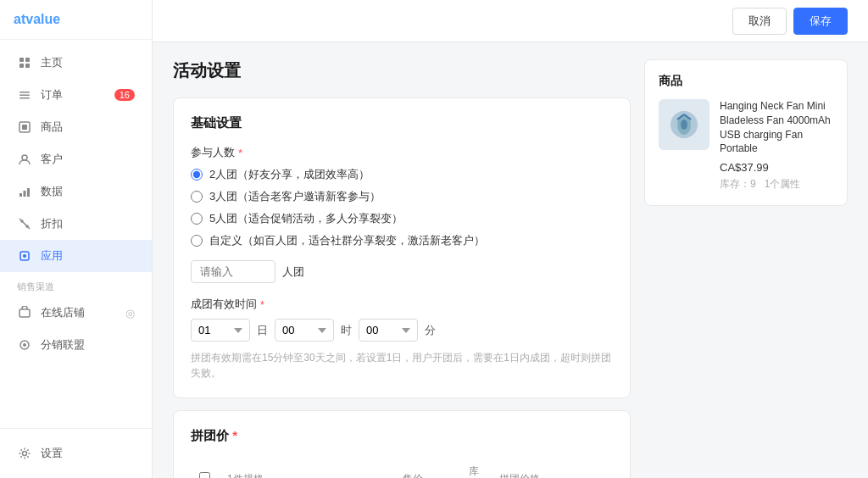 This screenshot has width=868, height=478. Describe the element at coordinates (131, 314) in the screenshot. I see `eye-icon: ◎` at that location.